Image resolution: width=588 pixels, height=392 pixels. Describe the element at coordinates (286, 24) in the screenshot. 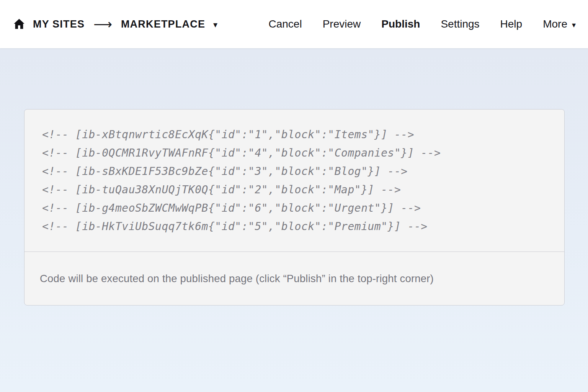

I see `cancel-button: Cancel` at that location.